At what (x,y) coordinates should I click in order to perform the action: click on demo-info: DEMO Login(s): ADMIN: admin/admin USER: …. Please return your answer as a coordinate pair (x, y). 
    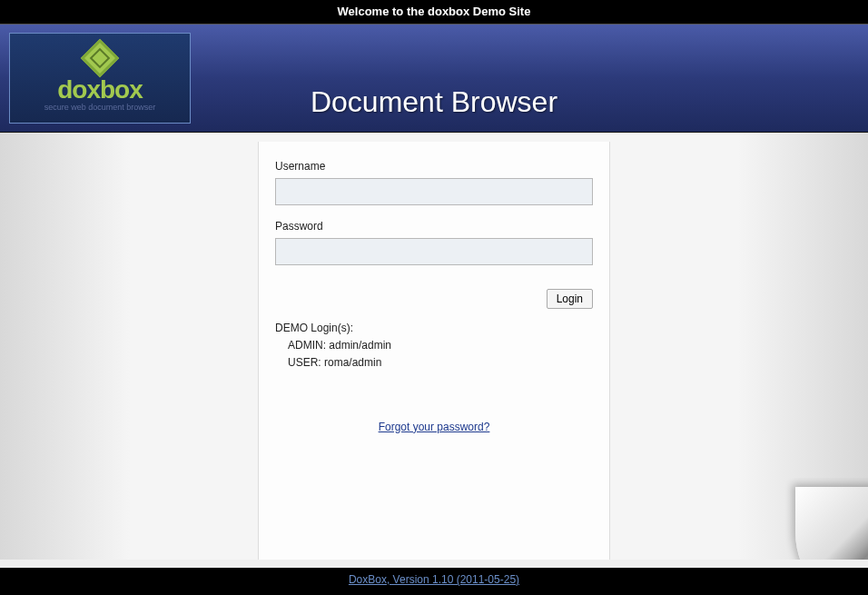
    Looking at the image, I should click on (434, 346).